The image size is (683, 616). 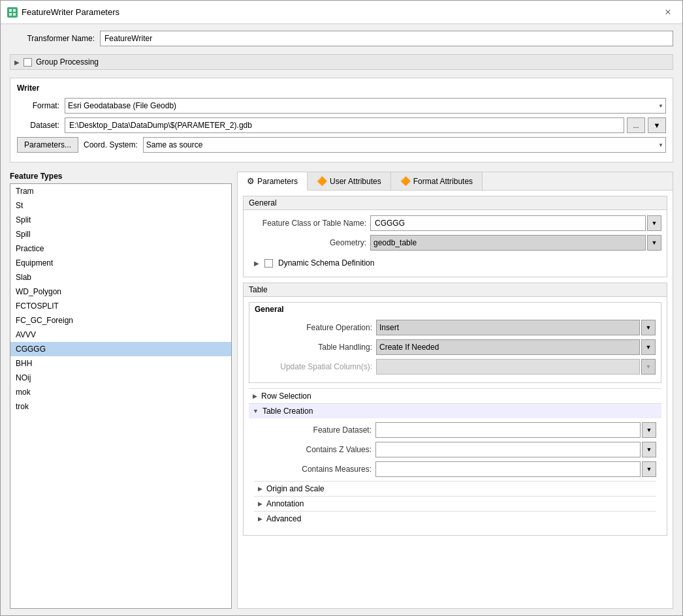 I want to click on table-handling-select: Create If Needed, so click(x=508, y=347).